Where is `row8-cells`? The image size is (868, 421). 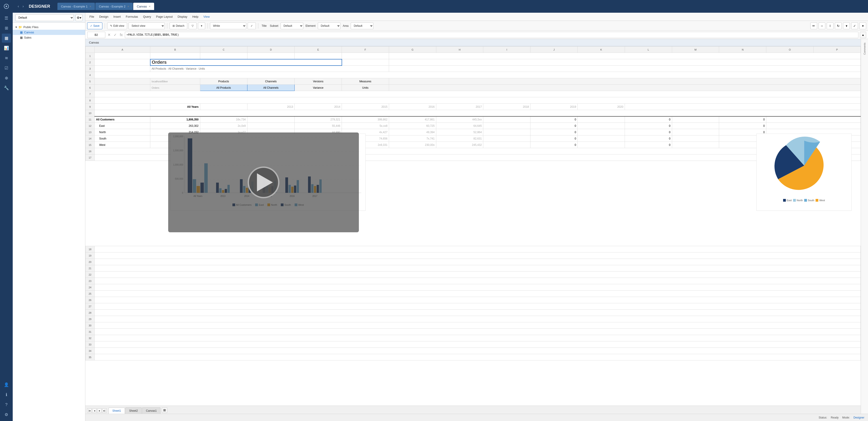
row8-cells is located at coordinates (478, 100).